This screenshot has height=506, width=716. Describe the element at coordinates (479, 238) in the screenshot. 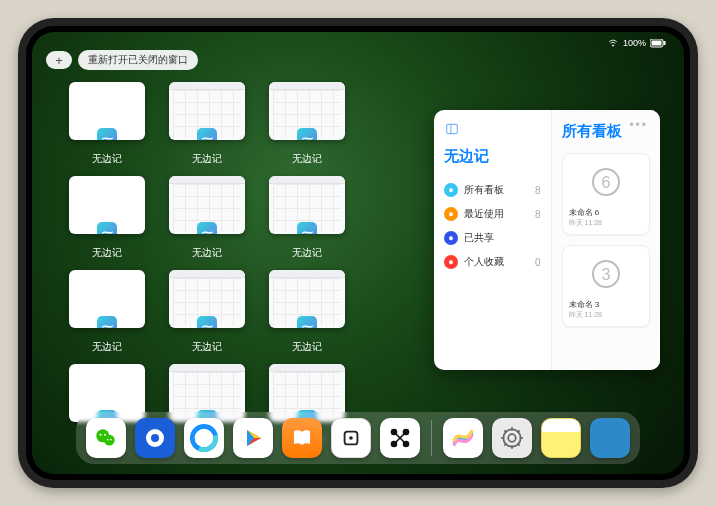

I see `sidebar-item-label: 已共享` at that location.